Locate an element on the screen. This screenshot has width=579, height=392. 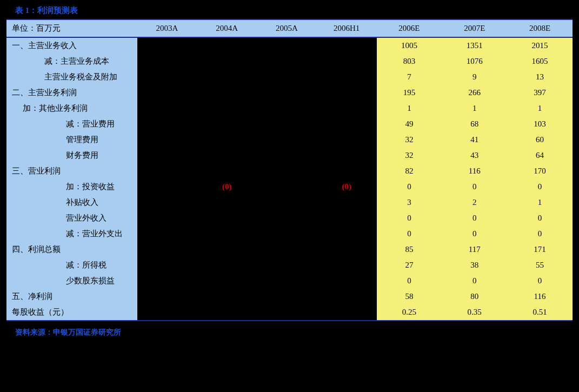
estimate-cell: 27 is located at coordinates (410, 265).